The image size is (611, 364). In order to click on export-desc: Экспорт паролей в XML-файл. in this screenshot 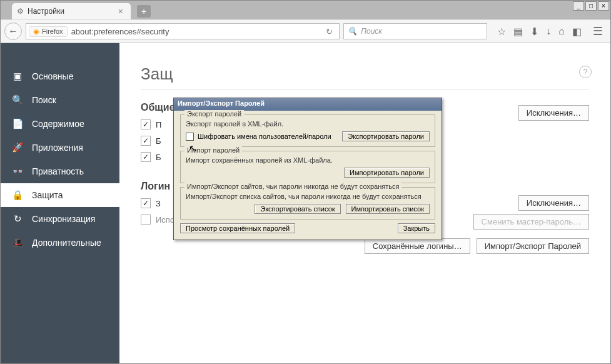, I will do `click(308, 124)`.